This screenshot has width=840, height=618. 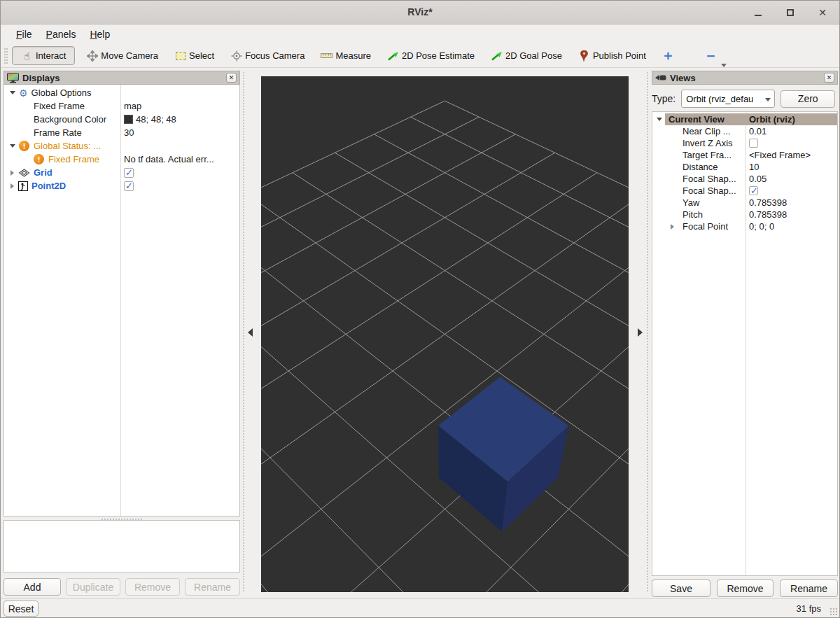 I want to click on tree-row-grid: Grid, so click(x=122, y=172).